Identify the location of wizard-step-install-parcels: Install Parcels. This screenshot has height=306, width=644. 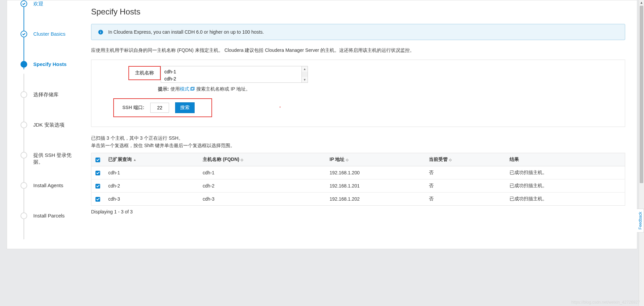
(49, 219).